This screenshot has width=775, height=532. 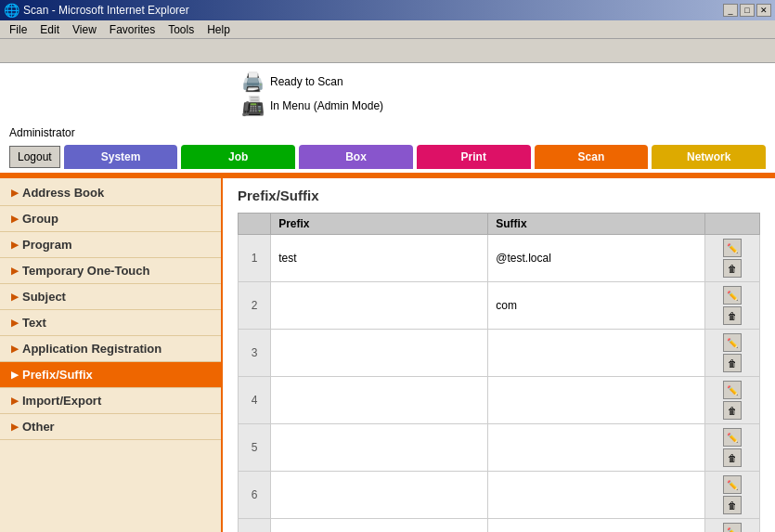 What do you see at coordinates (254, 353) in the screenshot?
I see `cell-row-num: 3` at bounding box center [254, 353].